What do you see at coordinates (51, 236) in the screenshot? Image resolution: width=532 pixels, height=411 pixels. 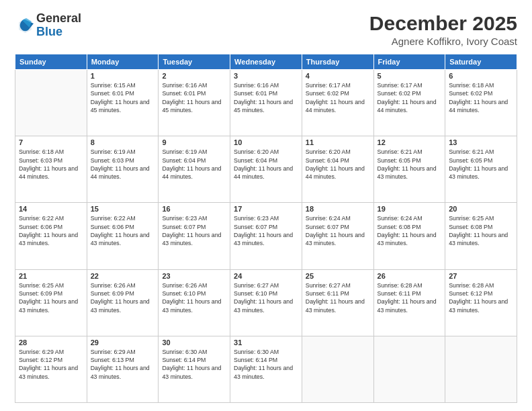 I see `calendar-cell-w3-d0: 14Sunrise: 6:22 AMSunset: 6:06 PMDayligh…` at bounding box center [51, 236].